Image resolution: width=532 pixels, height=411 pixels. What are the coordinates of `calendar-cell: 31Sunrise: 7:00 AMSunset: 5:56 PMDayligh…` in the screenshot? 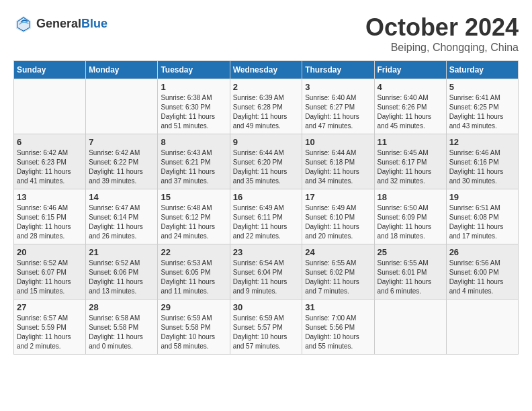 It's located at (339, 327).